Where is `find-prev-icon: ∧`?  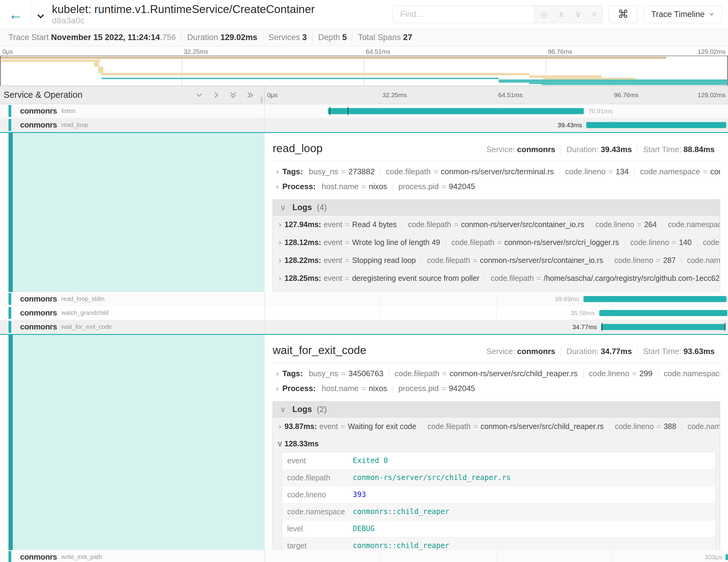
find-prev-icon: ∧ is located at coordinates (561, 14).